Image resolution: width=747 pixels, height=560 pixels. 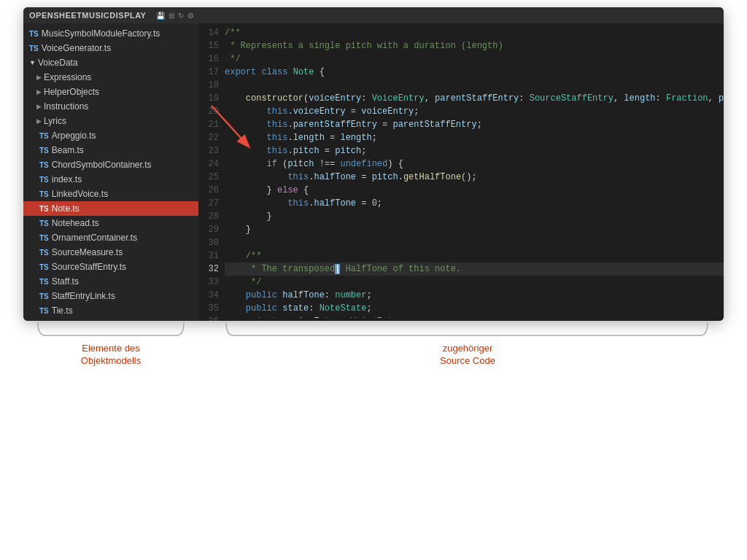 What do you see at coordinates (468, 329) in the screenshot?
I see `right-bracket-svg` at bounding box center [468, 329].